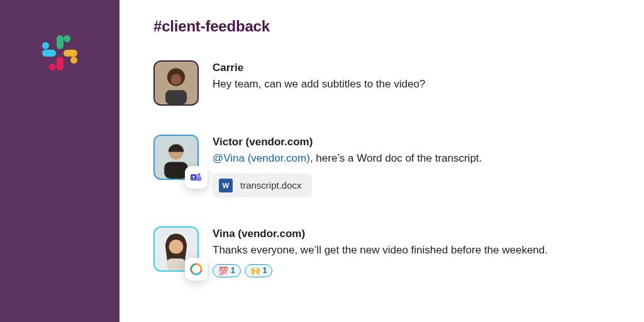 The height and width of the screenshot is (322, 644). What do you see at coordinates (223, 270) in the screenshot?
I see `reaction-emoji: 💯` at bounding box center [223, 270].